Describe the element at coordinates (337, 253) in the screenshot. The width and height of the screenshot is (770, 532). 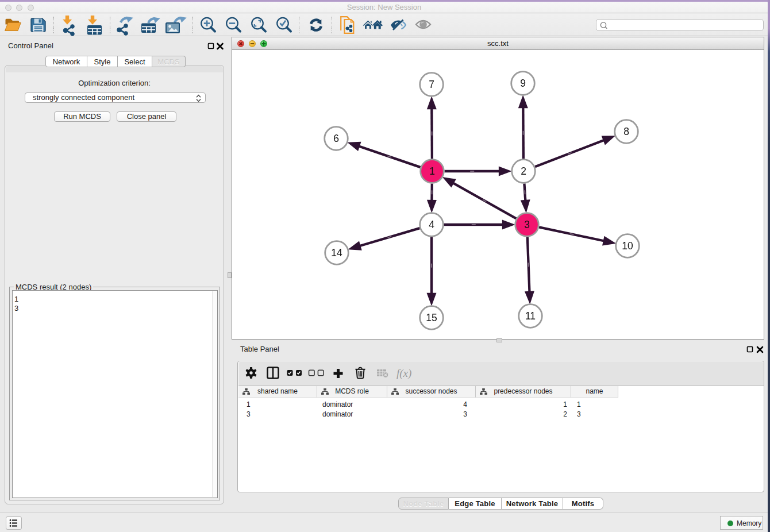
I see `svg-text: 14` at that location.